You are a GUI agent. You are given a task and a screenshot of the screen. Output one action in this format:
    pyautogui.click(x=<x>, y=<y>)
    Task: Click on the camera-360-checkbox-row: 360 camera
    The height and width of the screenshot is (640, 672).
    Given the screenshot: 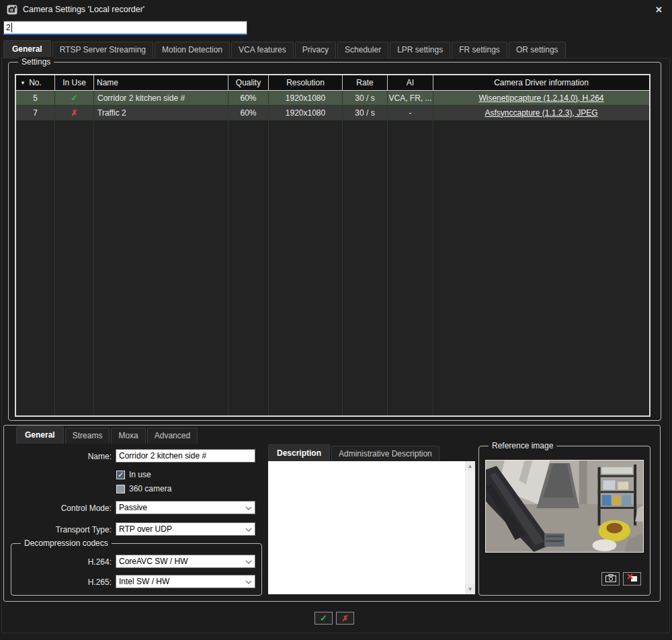 What is the action you would take?
    pyautogui.click(x=144, y=489)
    